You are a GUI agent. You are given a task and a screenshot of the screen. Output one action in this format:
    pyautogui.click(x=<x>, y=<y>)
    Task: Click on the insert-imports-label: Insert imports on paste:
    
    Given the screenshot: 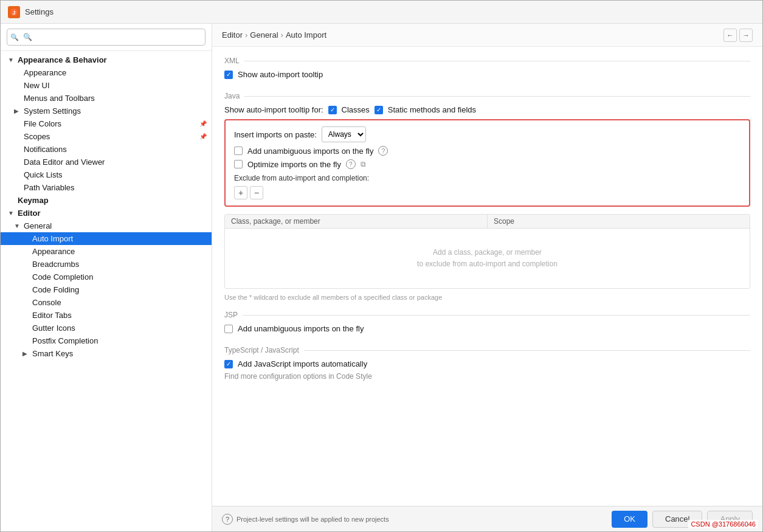 What is the action you would take?
    pyautogui.click(x=275, y=135)
    